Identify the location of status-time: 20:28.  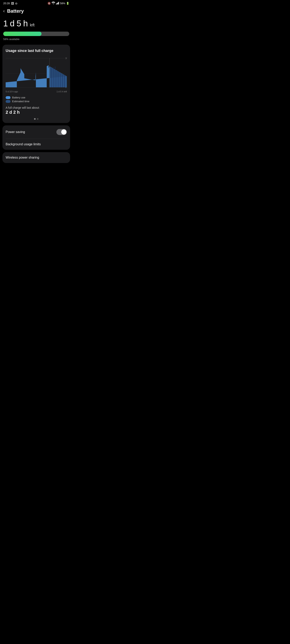
(7, 3).